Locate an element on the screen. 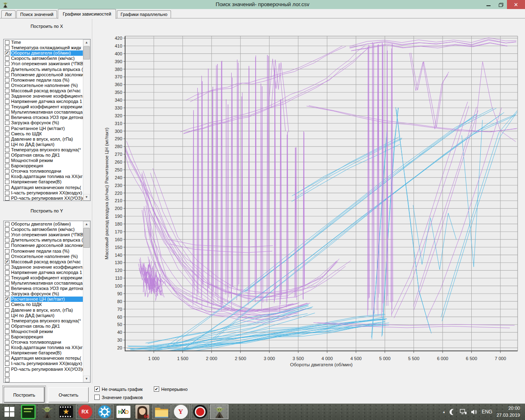 The width and height of the screenshot is (525, 420). hxd-app: HXD is located at coordinates (123, 412).